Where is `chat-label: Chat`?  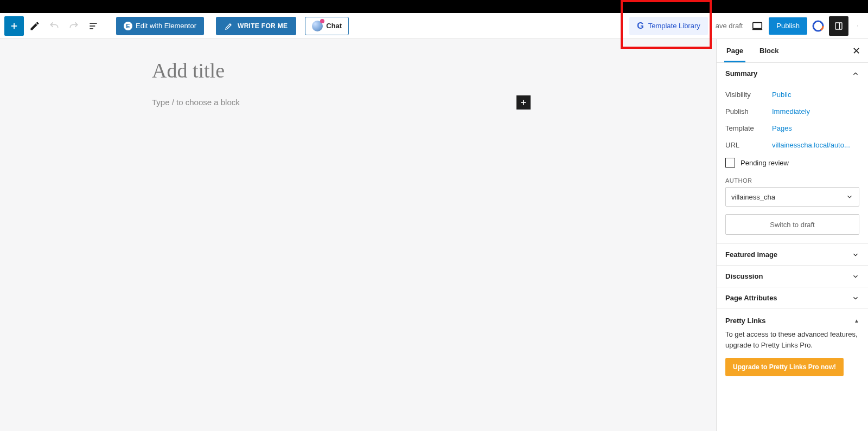
chat-label: Chat is located at coordinates (334, 26).